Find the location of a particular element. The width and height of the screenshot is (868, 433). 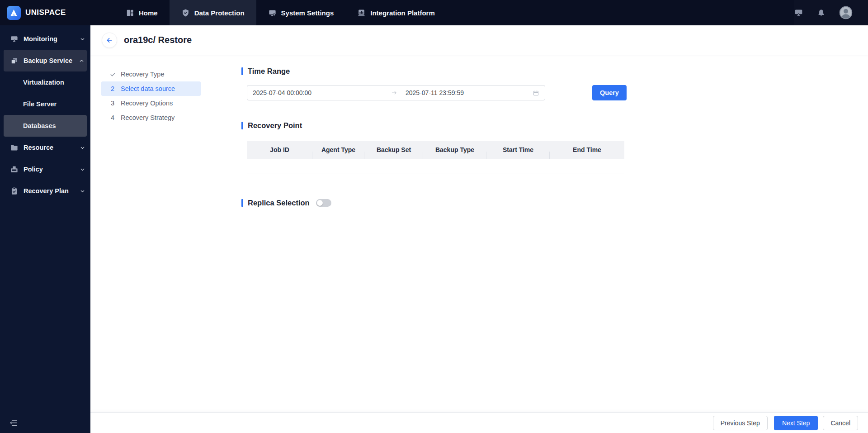

wizard-steps: Recovery Type 2 Select data source 3 Rec… is located at coordinates (151, 137).